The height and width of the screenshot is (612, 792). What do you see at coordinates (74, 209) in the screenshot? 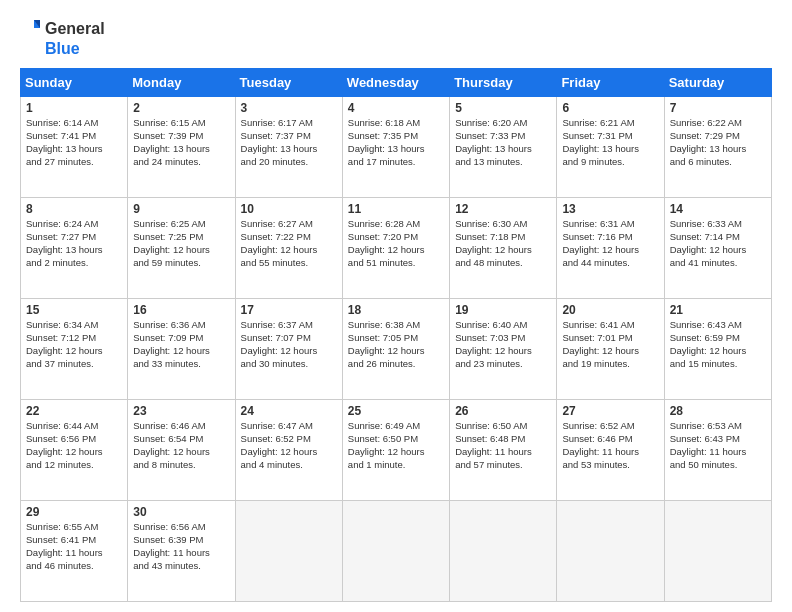
I see `day-number: 8` at bounding box center [74, 209].